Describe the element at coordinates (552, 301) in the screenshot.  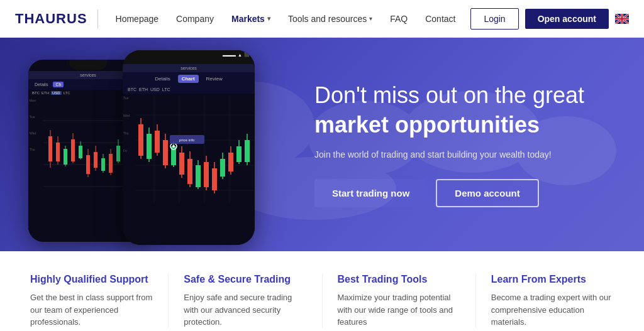
I see `feature-item-3: Learn From ExpertsBecome a trading exper…` at that location.